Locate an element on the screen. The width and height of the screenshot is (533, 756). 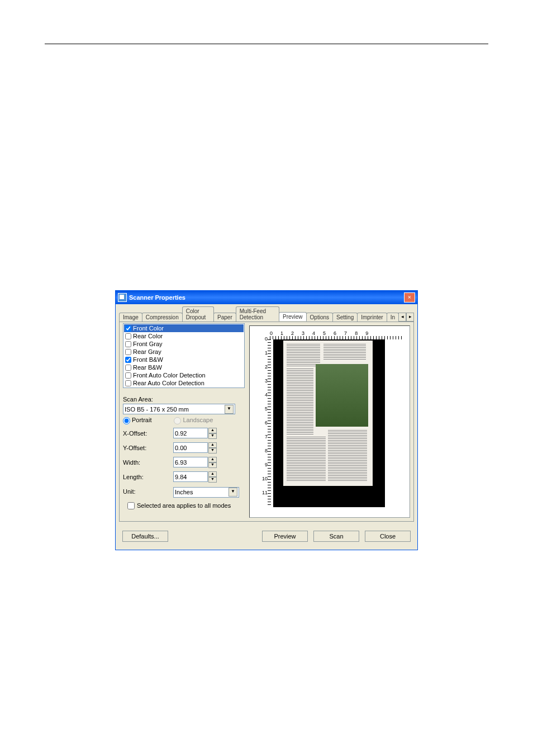
main-panel: Front Color Rear Color Front Gray Rear G… is located at coordinates (266, 422).